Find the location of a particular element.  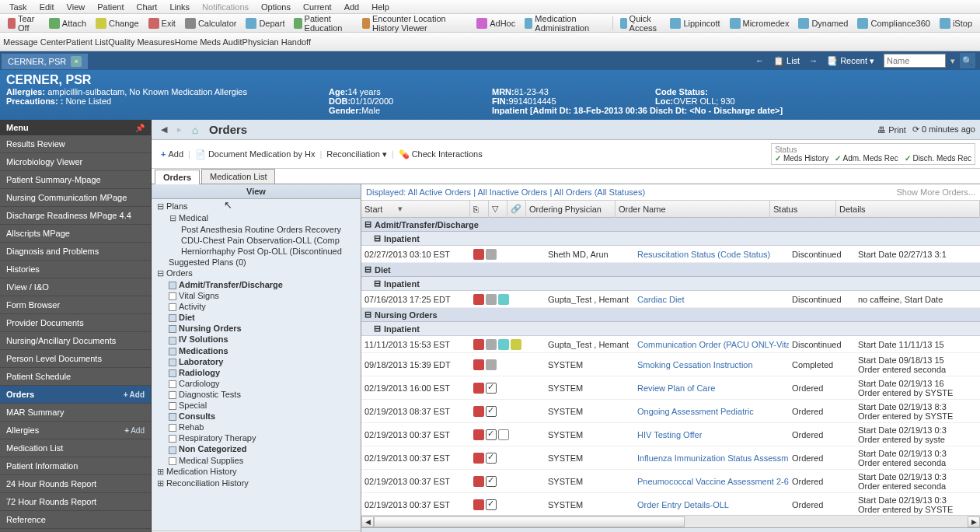

tb-encounter-location-history-viewer: Encounter Location History Viewer is located at coordinates (415, 23).